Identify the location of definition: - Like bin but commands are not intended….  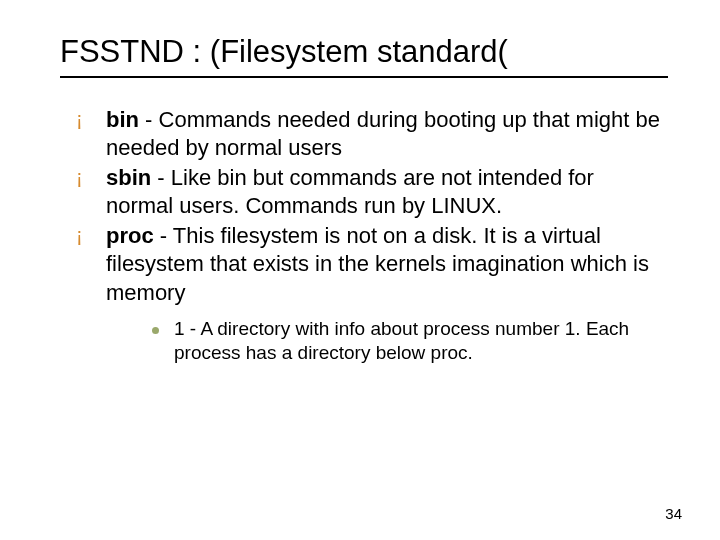
(350, 192).